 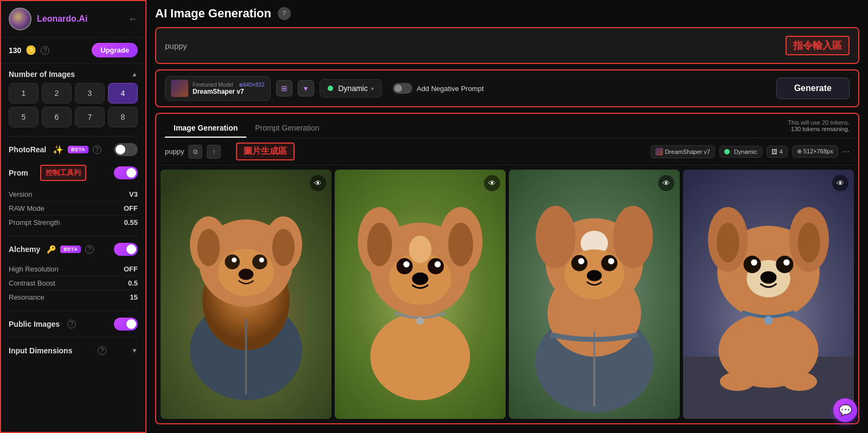 What do you see at coordinates (688, 152) in the screenshot?
I see `model-tag-text: DreamShaper v7` at bounding box center [688, 152].